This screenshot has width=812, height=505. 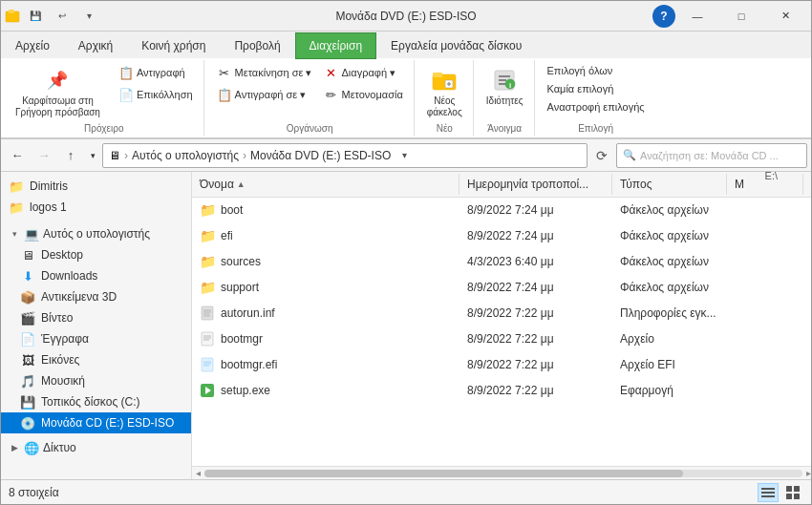 What do you see at coordinates (602, 156) in the screenshot?
I see `refresh-button: ⟳` at bounding box center [602, 156].